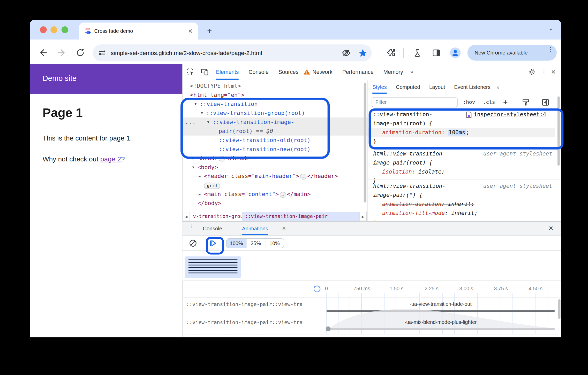  Describe the element at coordinates (275, 122) in the screenshot. I see `dom-view-transition-image-pair-line1: ...▼::view-transition-image-` at that location.